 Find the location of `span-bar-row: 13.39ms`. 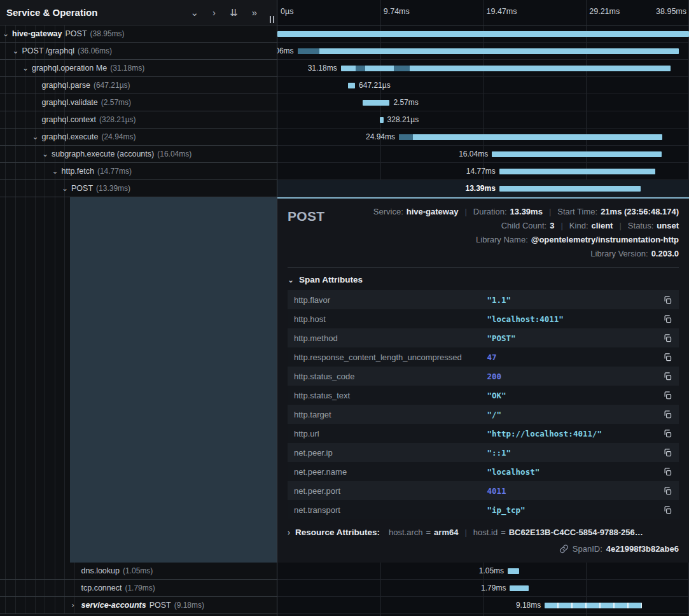

span-bar-row: 13.39ms is located at coordinates (484, 188).